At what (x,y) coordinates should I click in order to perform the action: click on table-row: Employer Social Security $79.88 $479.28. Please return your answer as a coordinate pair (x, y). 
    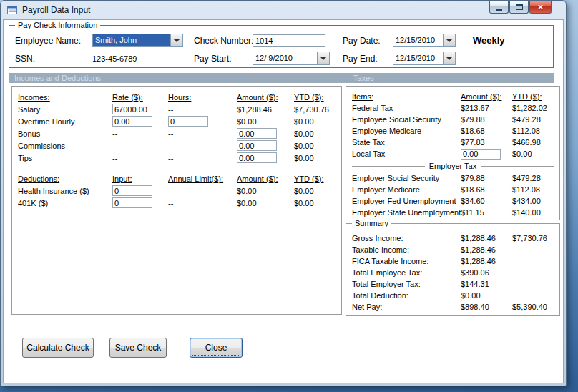
    Looking at the image, I should click on (453, 178).